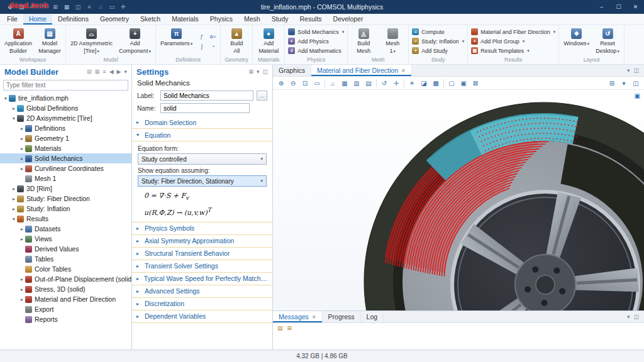 This screenshot has width=644, height=362. I want to click on menu-tab-mesh: Mesh, so click(252, 19).